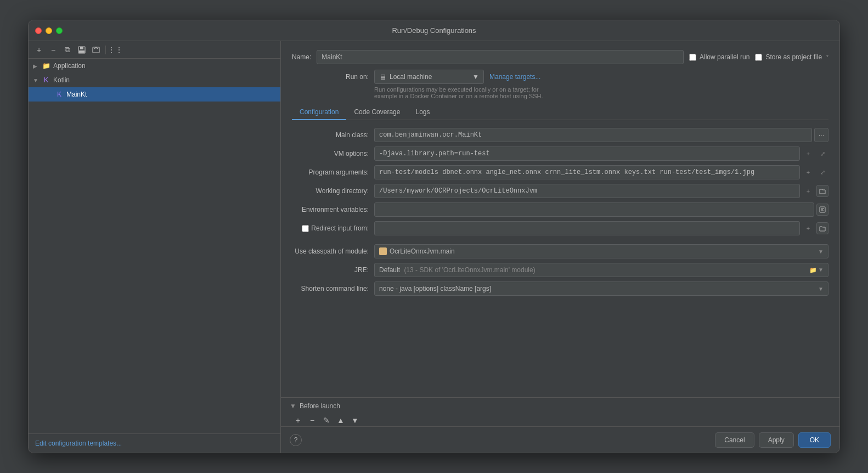 This screenshot has height=473, width=868. Describe the element at coordinates (422, 112) in the screenshot. I see `tab-logs: Logs` at that location.